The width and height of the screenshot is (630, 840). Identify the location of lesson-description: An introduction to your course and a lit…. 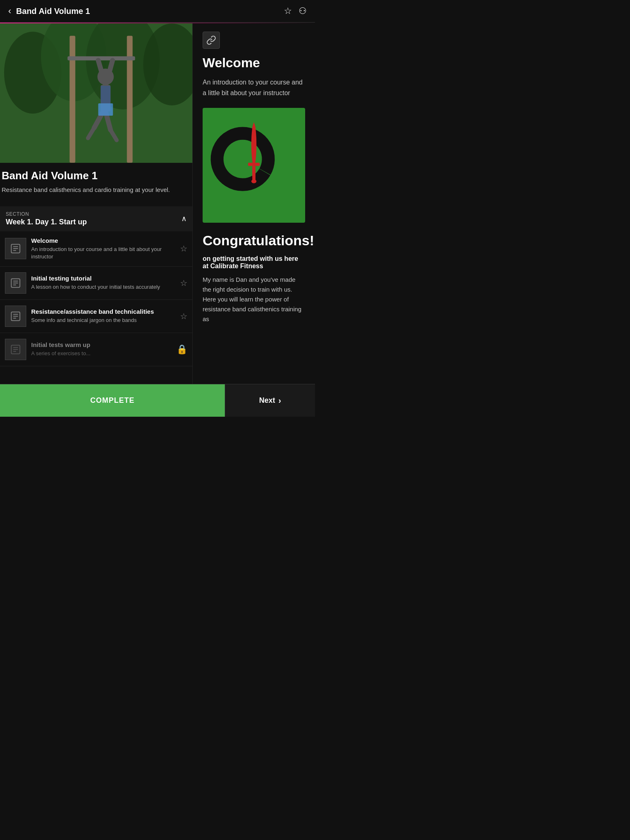
(103, 253).